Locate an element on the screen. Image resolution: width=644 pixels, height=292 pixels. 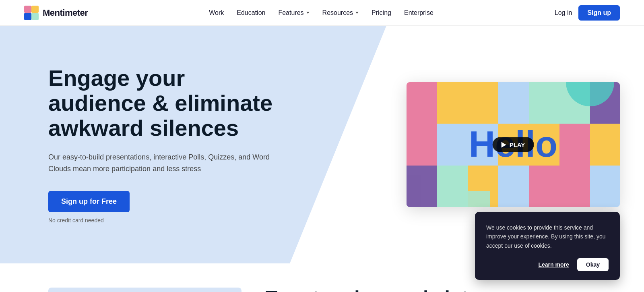
features-chevron-icon is located at coordinates (308, 13).